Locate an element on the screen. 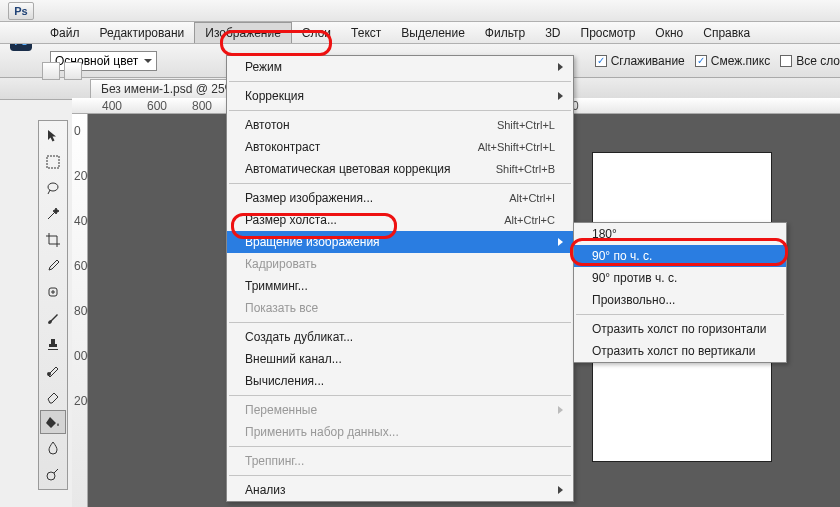 Image resolution: width=840 pixels, height=507 pixels. healing-tool is located at coordinates (53, 292).